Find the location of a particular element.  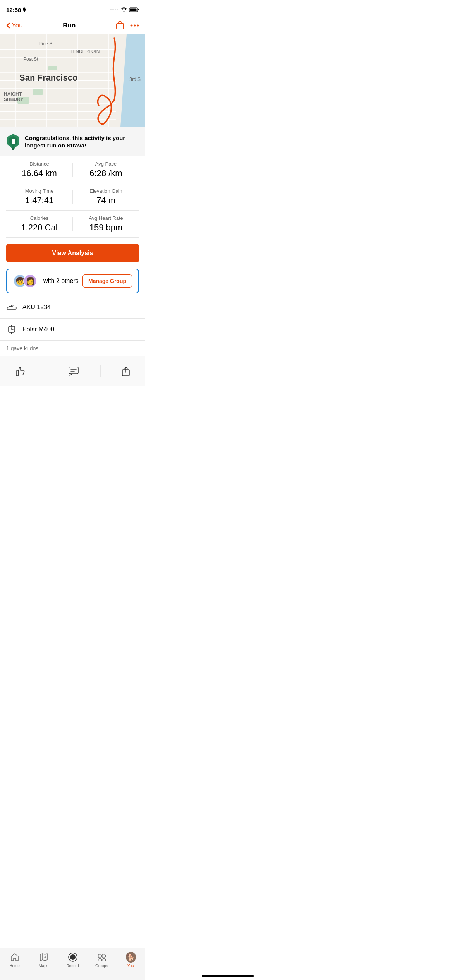

stat-elevation: Elevation Gain 74 m is located at coordinates (106, 197).